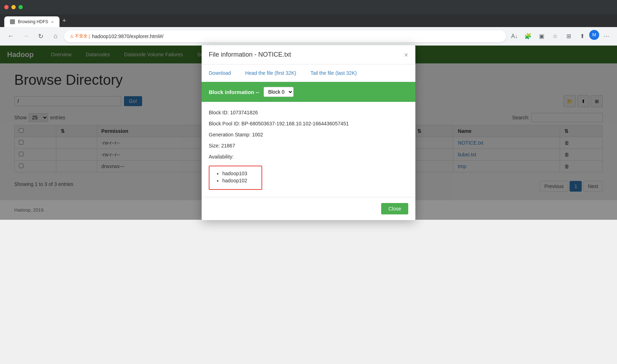  Describe the element at coordinates (606, 36) in the screenshot. I see `menu-btn: ⋯` at that location.